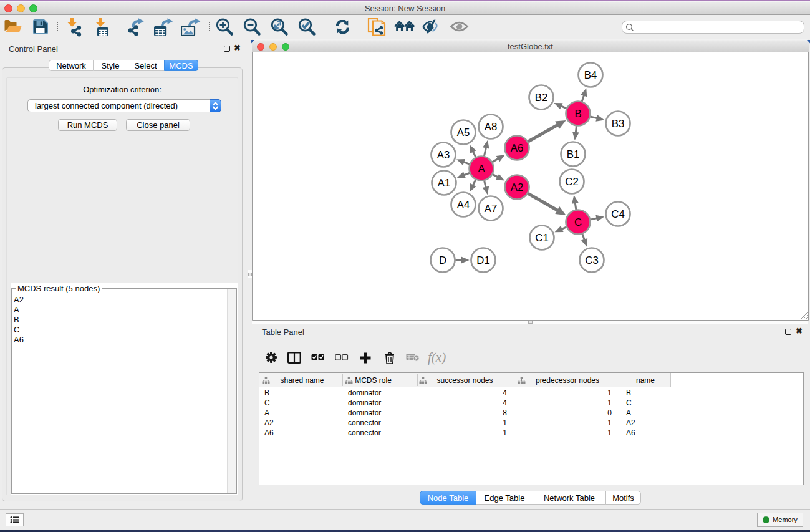  I want to click on svg-text: B, so click(577, 114).